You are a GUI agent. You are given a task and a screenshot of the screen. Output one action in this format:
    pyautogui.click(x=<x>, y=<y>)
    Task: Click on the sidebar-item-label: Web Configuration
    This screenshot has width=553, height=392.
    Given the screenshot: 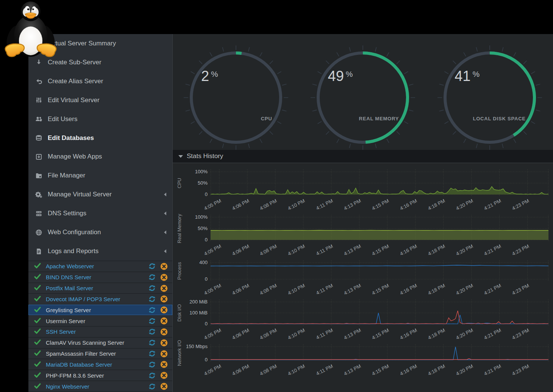 What is the action you would take?
    pyautogui.click(x=74, y=232)
    